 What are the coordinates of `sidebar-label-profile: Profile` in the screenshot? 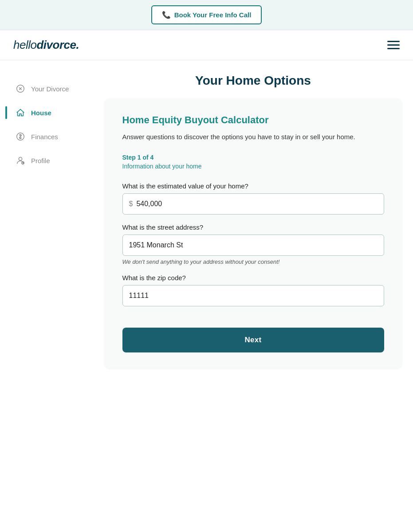 It's located at (41, 160).